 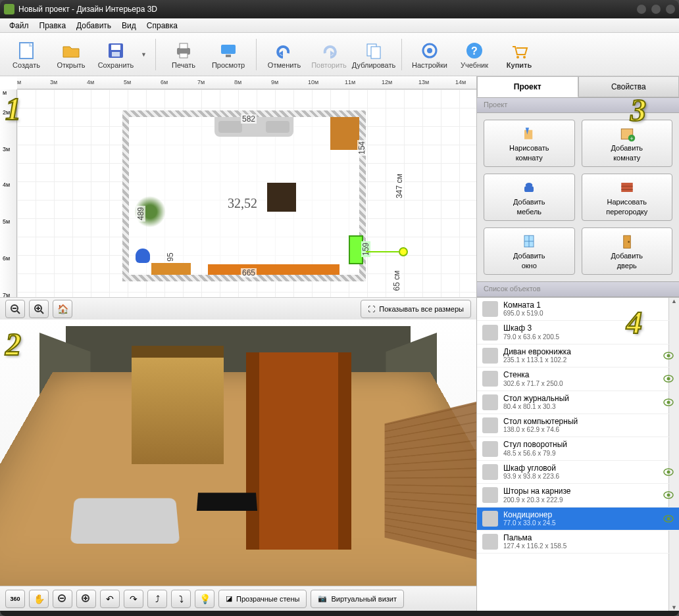 What do you see at coordinates (532, 337) in the screenshot?
I see `object-dimensions: 79.0 x 63.6 x 200.5` at bounding box center [532, 337].